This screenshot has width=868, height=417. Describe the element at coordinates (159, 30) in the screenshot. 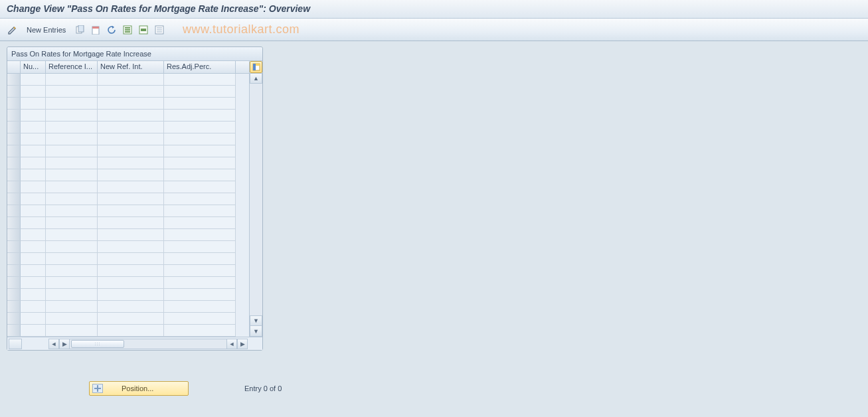

I see `deselect-all-icon` at that location.